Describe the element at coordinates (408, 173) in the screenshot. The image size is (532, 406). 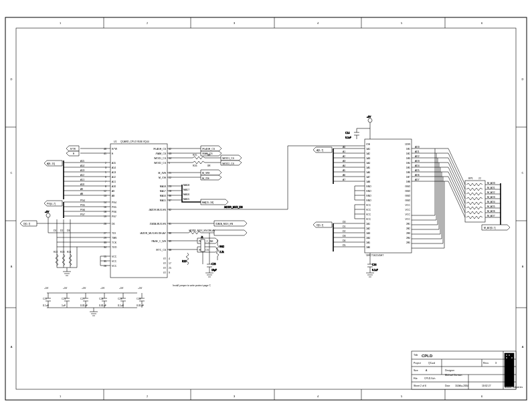
I see `svg-text: 1B6` at that location.